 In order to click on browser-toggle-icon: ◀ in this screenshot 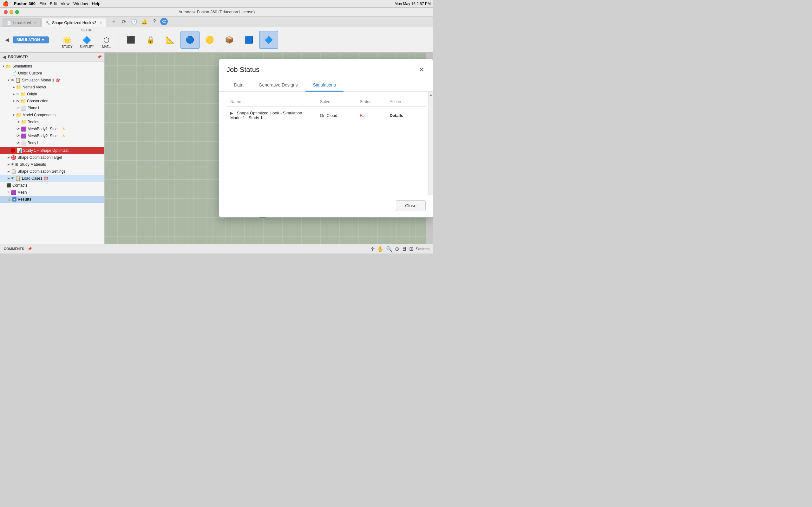, I will do `click(4, 57)`.